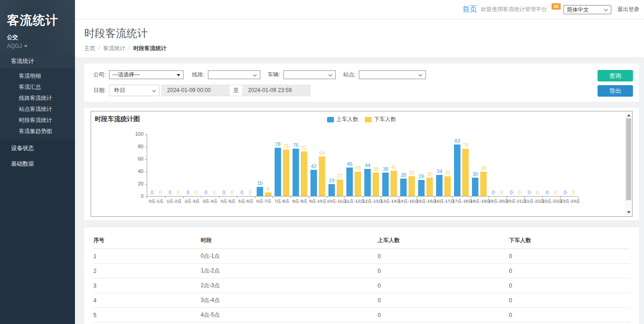  What do you see at coordinates (276, 90) in the screenshot?
I see `date-to-input: 2024-01-09 23:59` at bounding box center [276, 90].